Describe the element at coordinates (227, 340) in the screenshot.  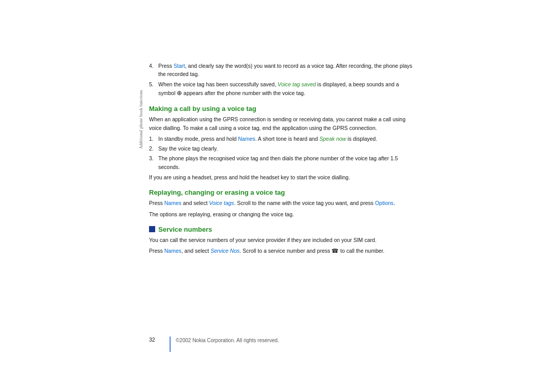
I see `footer-copyright: ©2002 Nokia Corporation. All rights rese…` at that location.